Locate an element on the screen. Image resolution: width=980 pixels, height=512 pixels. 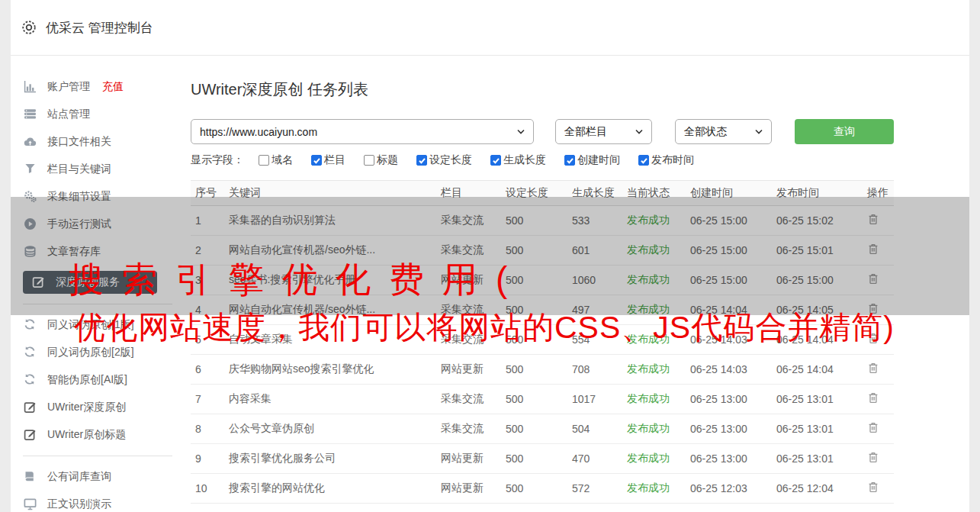
status-select: 全部状态 is located at coordinates (723, 131).